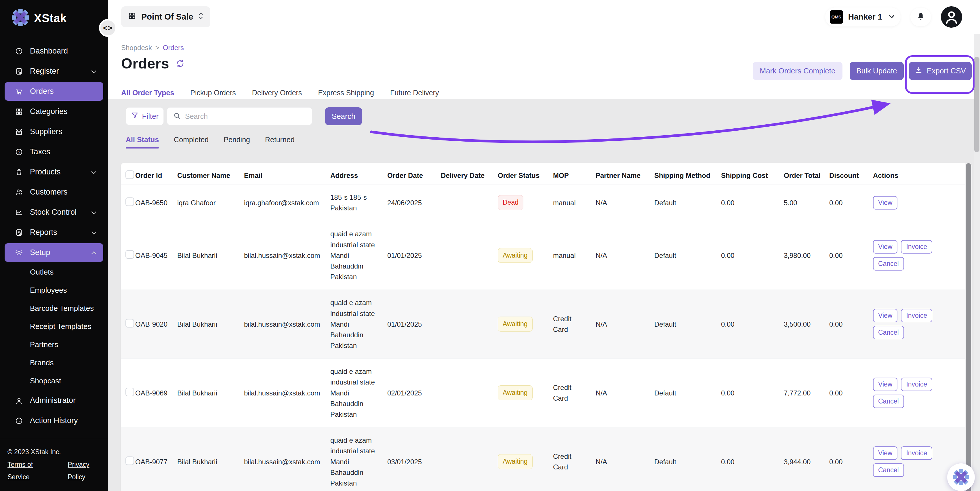  Describe the element at coordinates (49, 112) in the screenshot. I see `sidebar-item-label: Categories` at that location.